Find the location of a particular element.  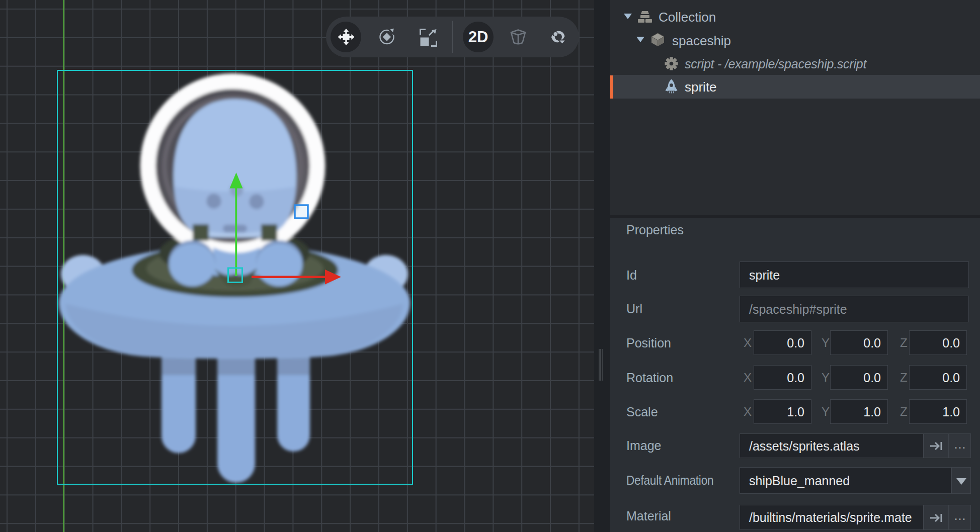

svg-text: 2D is located at coordinates (478, 37).